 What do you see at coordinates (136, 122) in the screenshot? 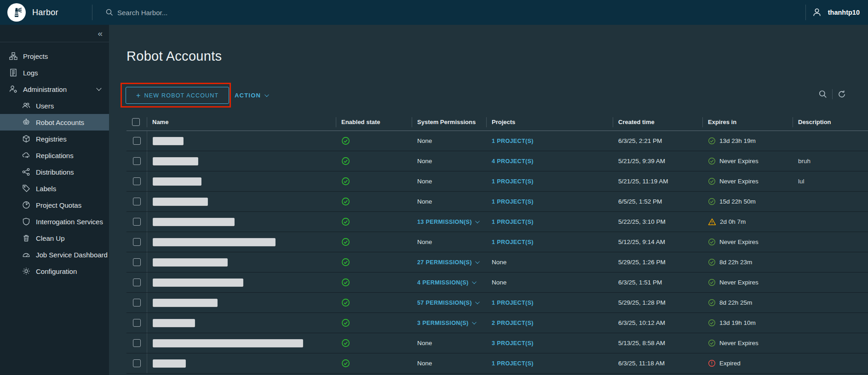
I see `select-all-checkbox` at bounding box center [136, 122].